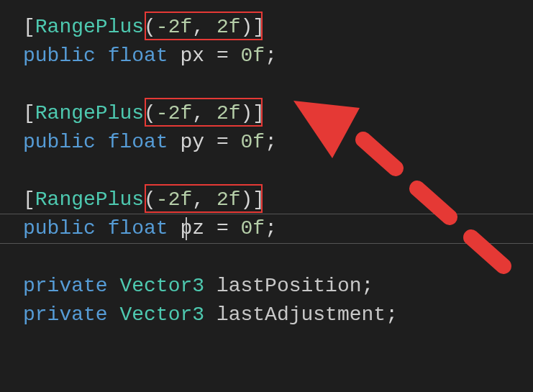 The height and width of the screenshot is (392, 533). Describe the element at coordinates (278, 229) in the screenshot. I see `code-line: public float pz = 0f;` at that location.